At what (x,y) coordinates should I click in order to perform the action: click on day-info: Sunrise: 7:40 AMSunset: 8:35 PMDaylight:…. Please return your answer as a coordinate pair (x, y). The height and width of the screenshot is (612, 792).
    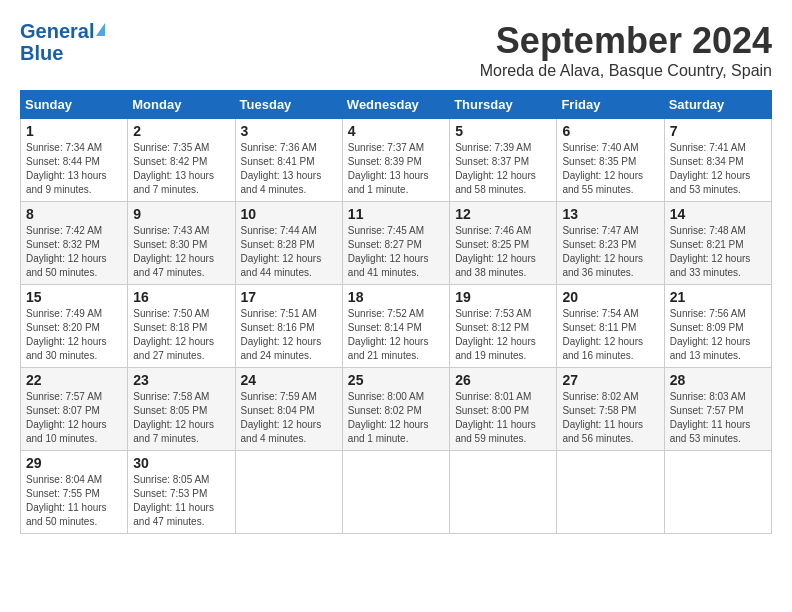
    Looking at the image, I should click on (610, 169).